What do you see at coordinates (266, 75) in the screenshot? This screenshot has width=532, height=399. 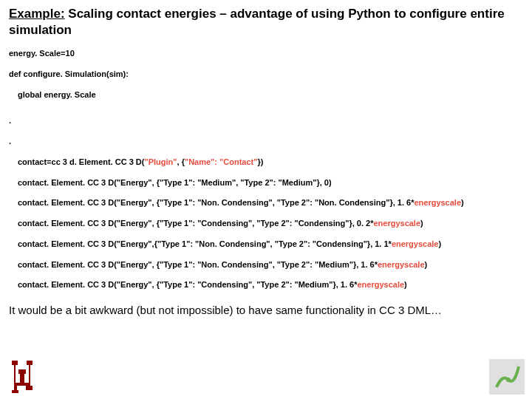 I see `code-line: def configure. Simulation(sim):` at bounding box center [266, 75].